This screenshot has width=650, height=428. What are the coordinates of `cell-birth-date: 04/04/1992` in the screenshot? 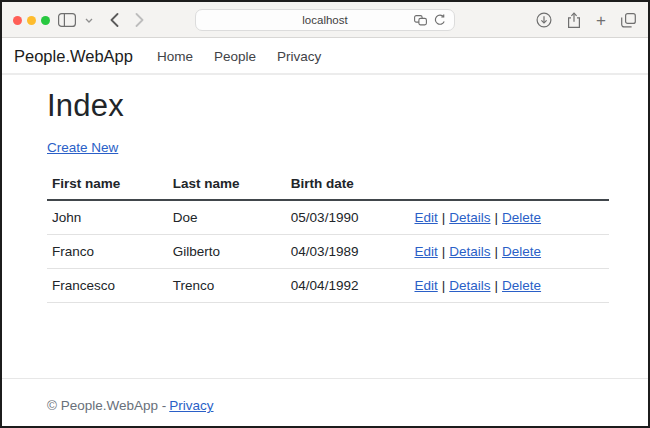 It's located at (348, 286).